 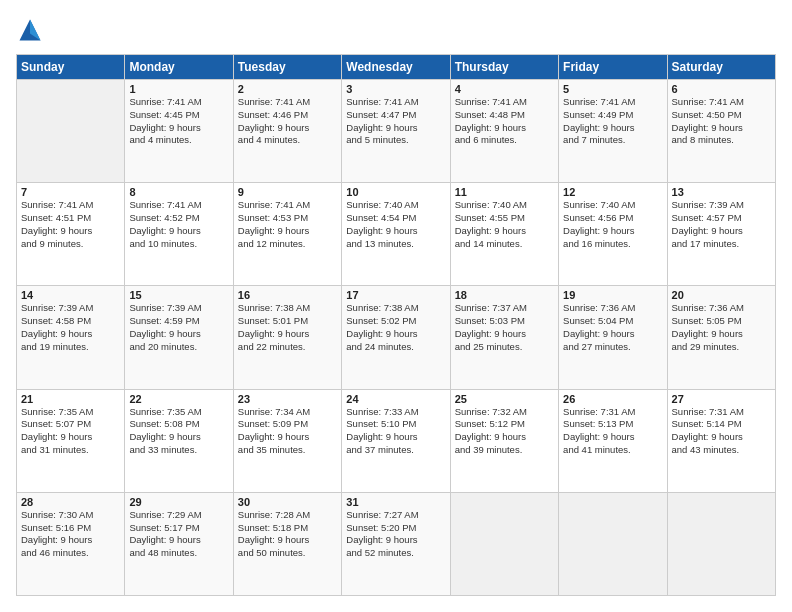 I want to click on day-info: Sunrise: 7:35 AMSunset: 5:08 PMDaylight:…, so click(x=178, y=432).